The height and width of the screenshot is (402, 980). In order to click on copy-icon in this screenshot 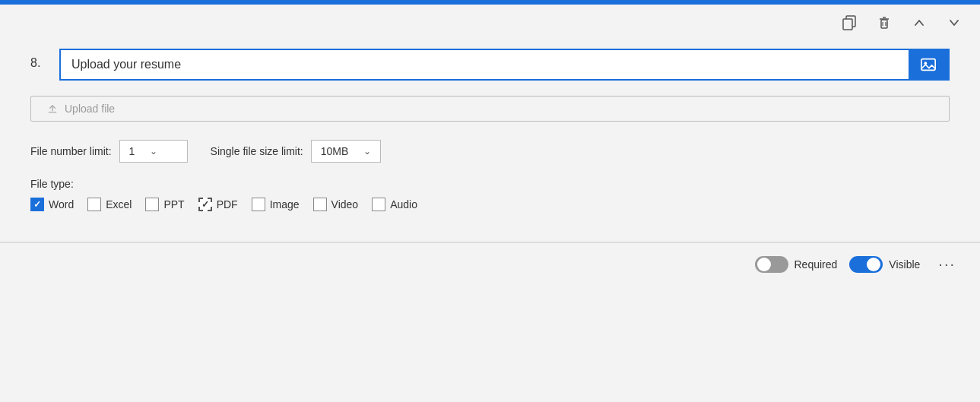, I will do `click(849, 23)`.